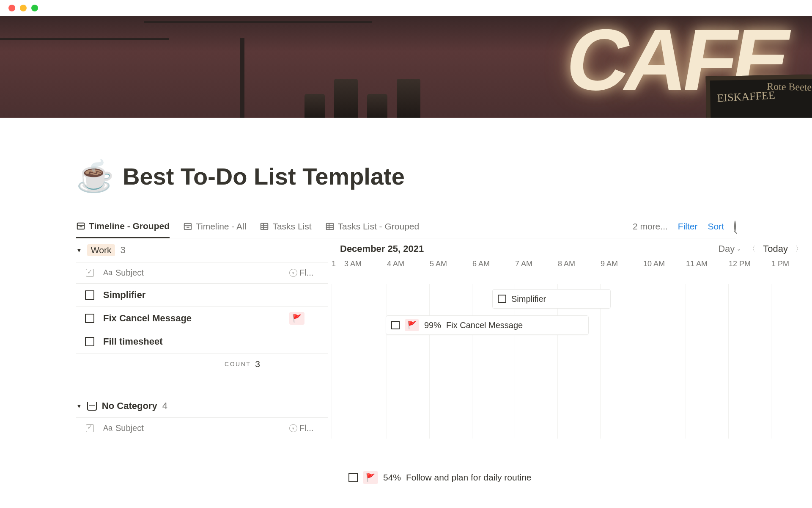 This screenshot has width=812, height=508. Describe the element at coordinates (570, 268) in the screenshot. I see `timeline-hours: 1 3 AM 4 AM 5 AM 6 AM 7 AM 8 AM 9 AM 10 …` at that location.